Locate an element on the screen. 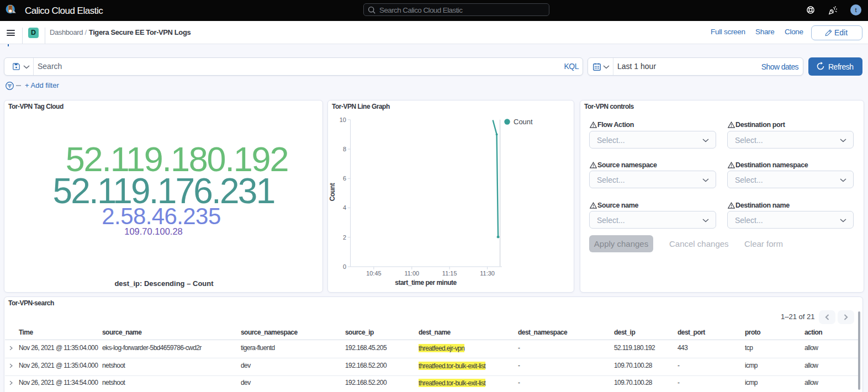  svg-text: 8 is located at coordinates (345, 149).